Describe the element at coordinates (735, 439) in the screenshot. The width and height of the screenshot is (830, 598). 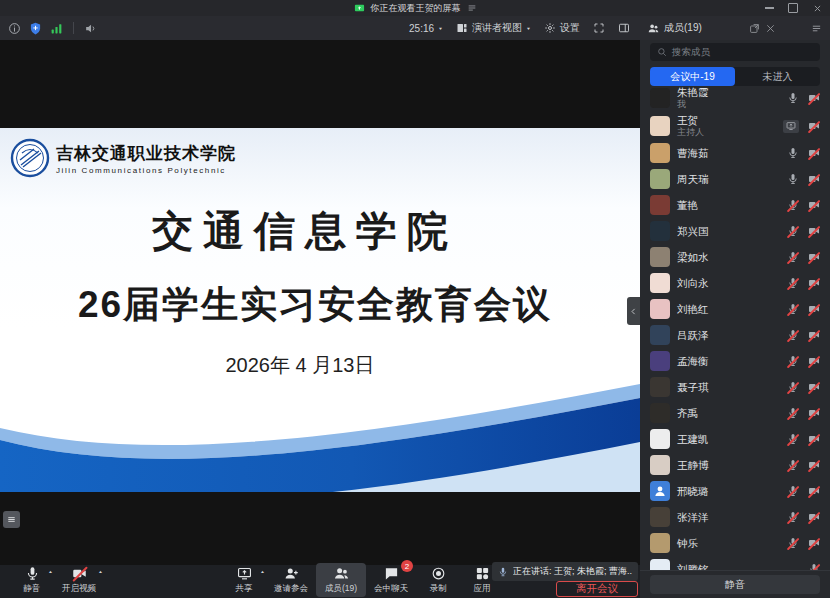
I see `member-row: 王建凯` at that location.